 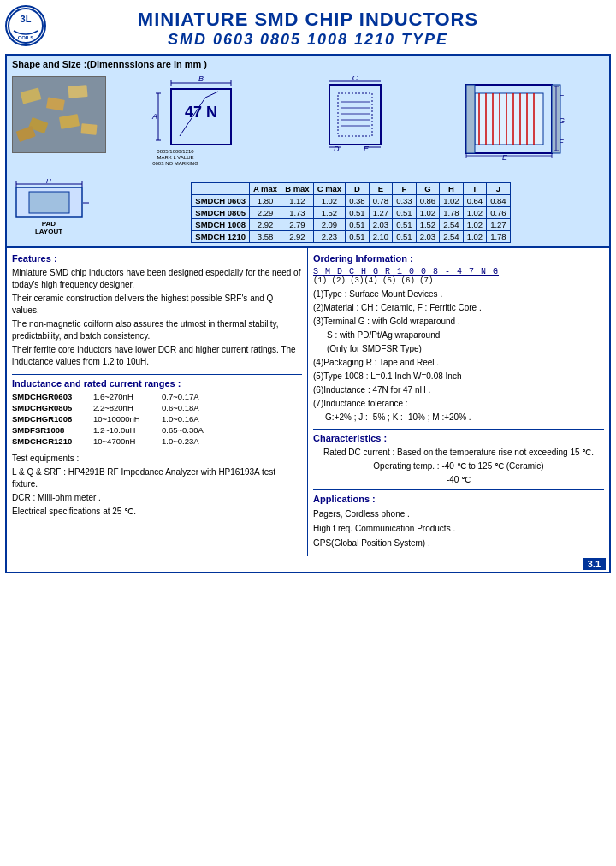 I want to click on ind-part: SMDCHGR1210, so click(x=48, y=442).